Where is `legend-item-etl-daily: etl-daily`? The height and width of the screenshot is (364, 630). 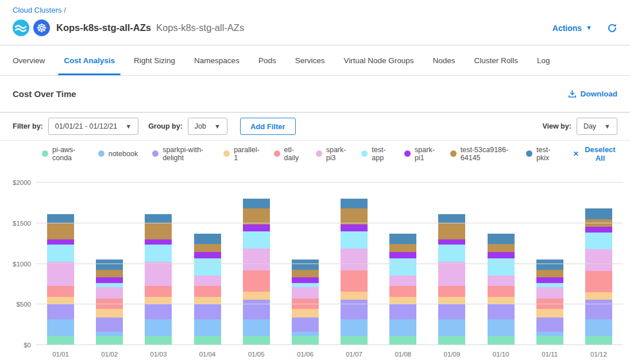
legend-item-etl-daily: etl-daily is located at coordinates (288, 154).